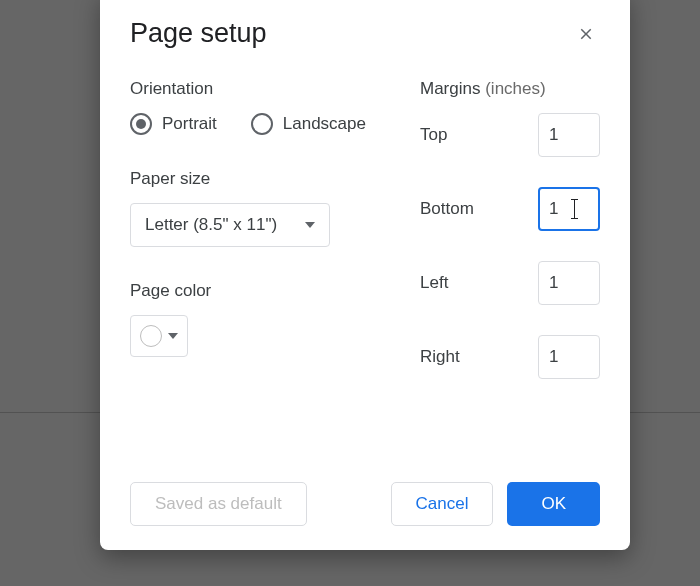 The image size is (700, 586). I want to click on color-swatch, so click(151, 336).